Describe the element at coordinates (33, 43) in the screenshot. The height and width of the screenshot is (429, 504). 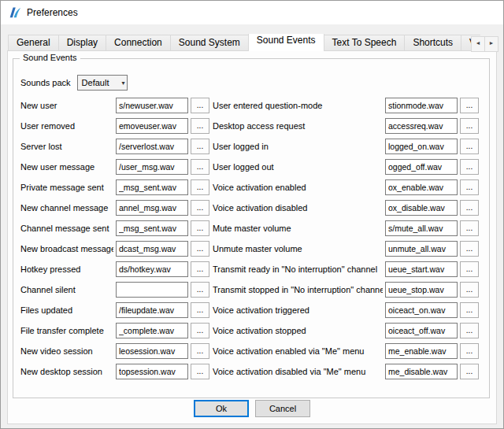
I see `tab-general: General` at that location.